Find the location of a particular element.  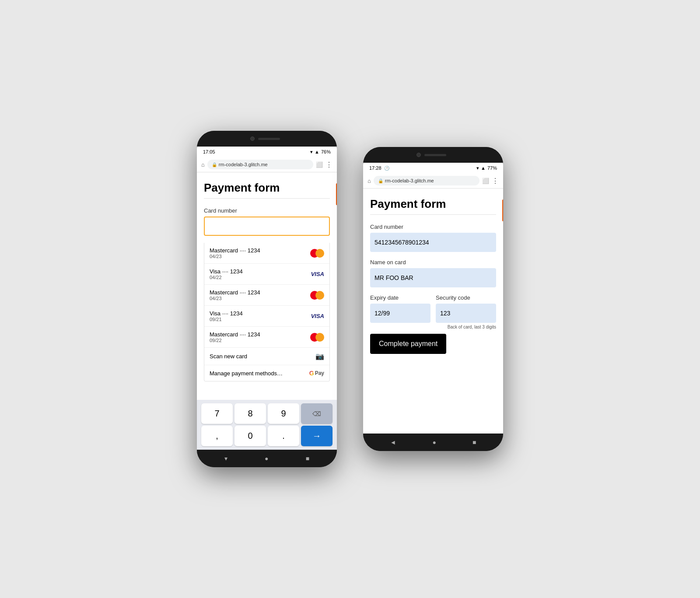

card-item-3: Visa ···· 1234 09/21 VISA is located at coordinates (267, 316).